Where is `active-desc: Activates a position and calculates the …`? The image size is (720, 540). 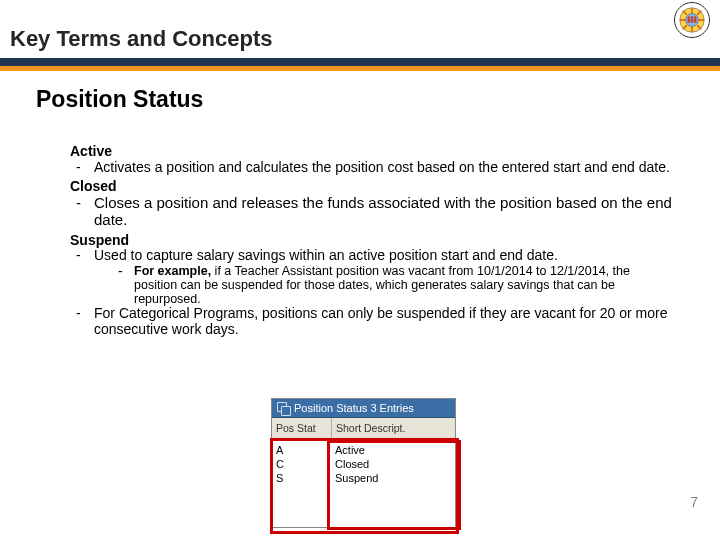 active-desc: Activates a position and calculates the … is located at coordinates (383, 168).